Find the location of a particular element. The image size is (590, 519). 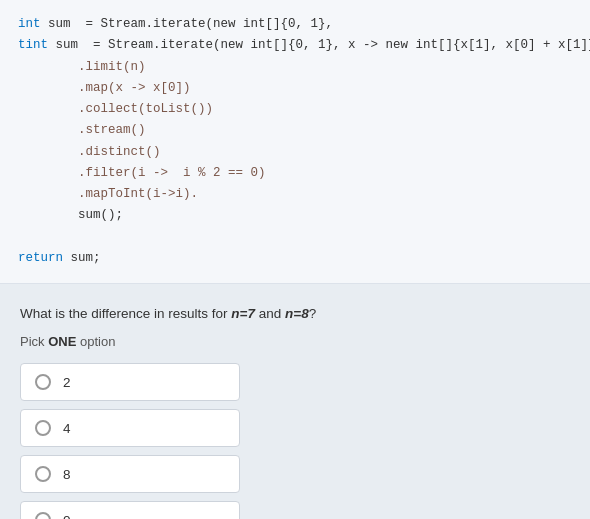

question-text: What is the difference in results for n=… is located at coordinates (295, 314).